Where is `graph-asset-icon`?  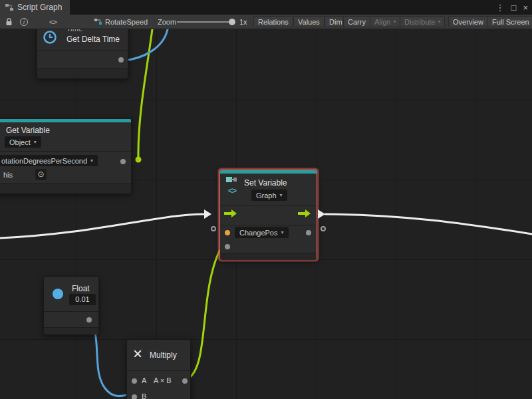
graph-asset-icon is located at coordinates (98, 21).